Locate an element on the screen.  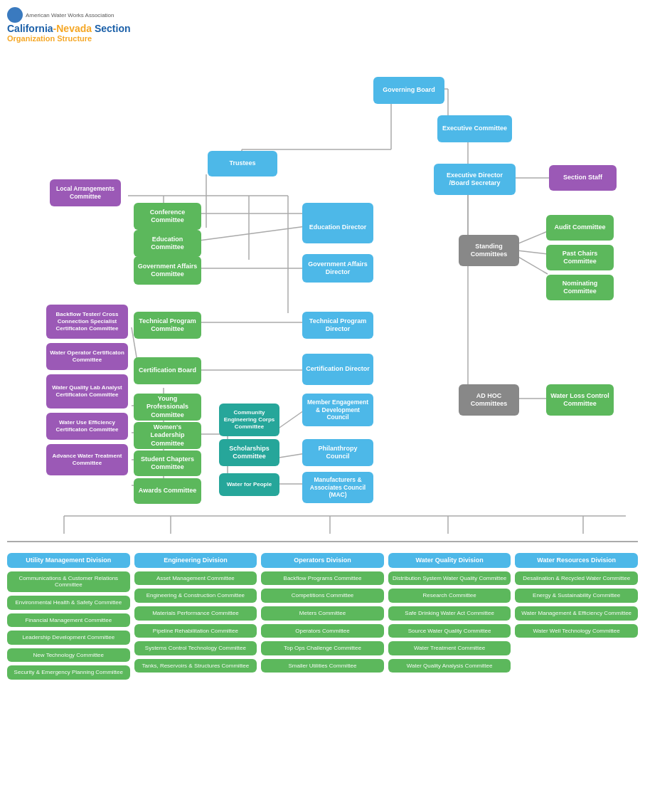
awwa-text: American Water Works Association is located at coordinates (70, 16).